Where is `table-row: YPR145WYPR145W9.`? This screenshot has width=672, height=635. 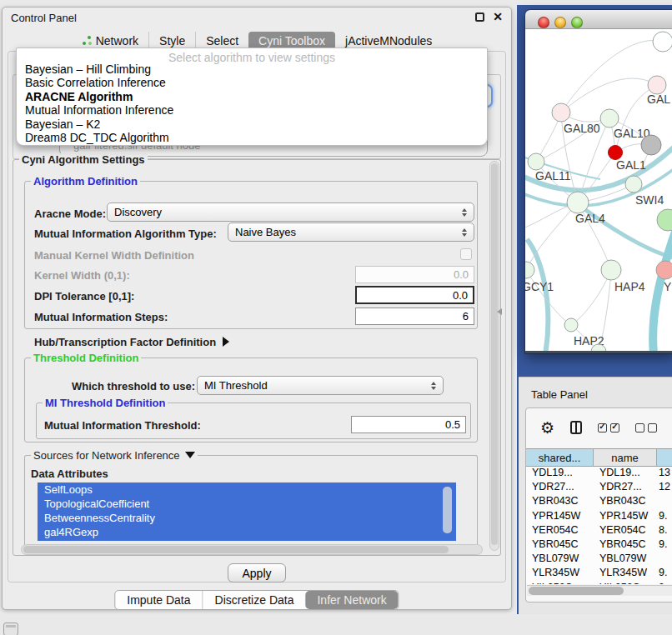
table-row: YPR145WYPR145W9. is located at coordinates (599, 517).